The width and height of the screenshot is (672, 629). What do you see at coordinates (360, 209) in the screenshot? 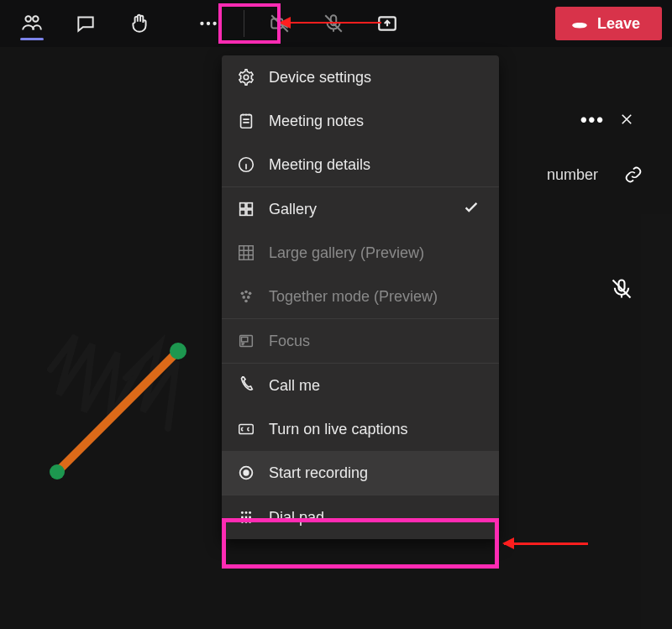
I see `menu-gallery: Gallery` at bounding box center [360, 209].